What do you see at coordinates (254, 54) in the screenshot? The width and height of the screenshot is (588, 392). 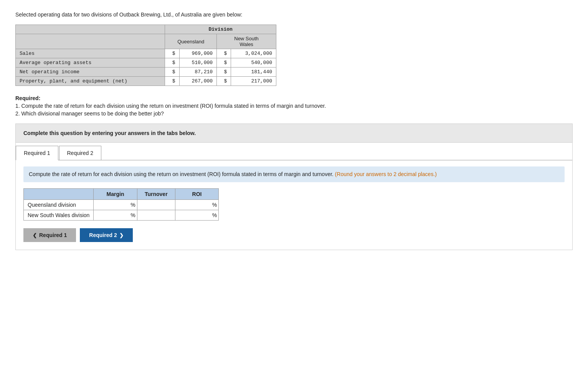 I see `col2-val: 3,024,000` at bounding box center [254, 54].